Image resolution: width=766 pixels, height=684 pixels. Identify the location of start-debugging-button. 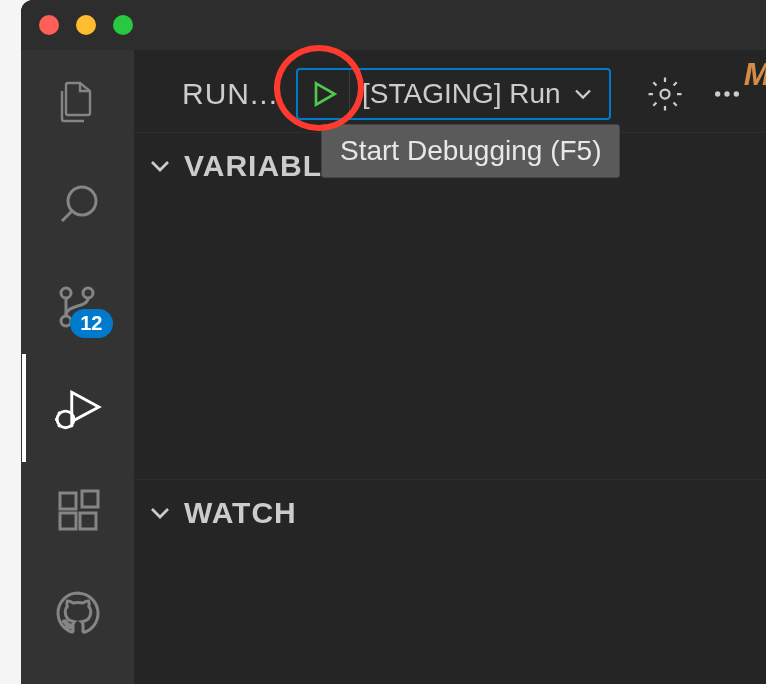
(324, 94).